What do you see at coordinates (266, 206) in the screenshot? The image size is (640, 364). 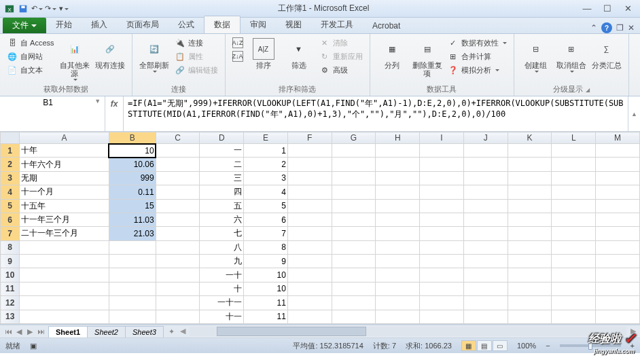 I see `cell: 5` at bounding box center [266, 206].